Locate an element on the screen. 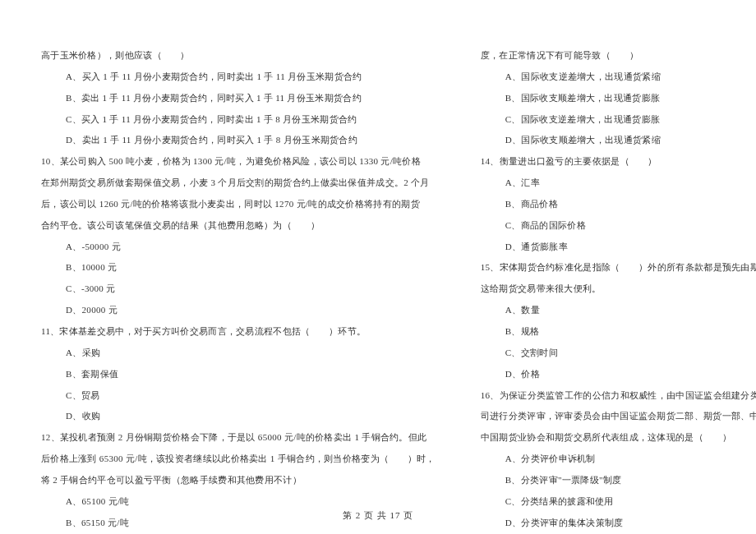 Image resolution: width=756 pixels, height=534 pixels. text-line: A、汇率 is located at coordinates (618, 183).